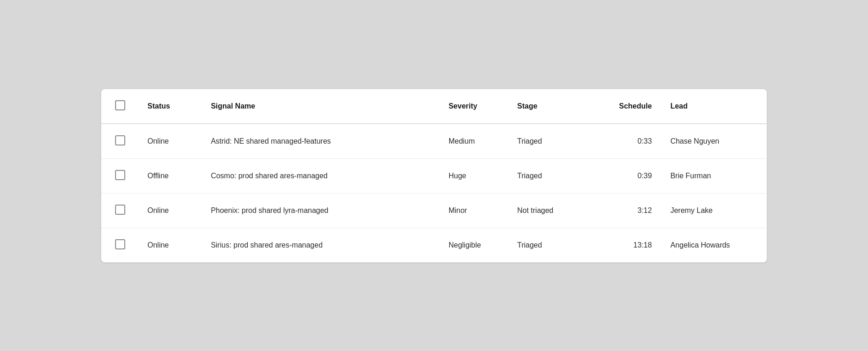  Describe the element at coordinates (434, 141) in the screenshot. I see `table-row: Online Astrid: NE shared managed-feature…` at that location.